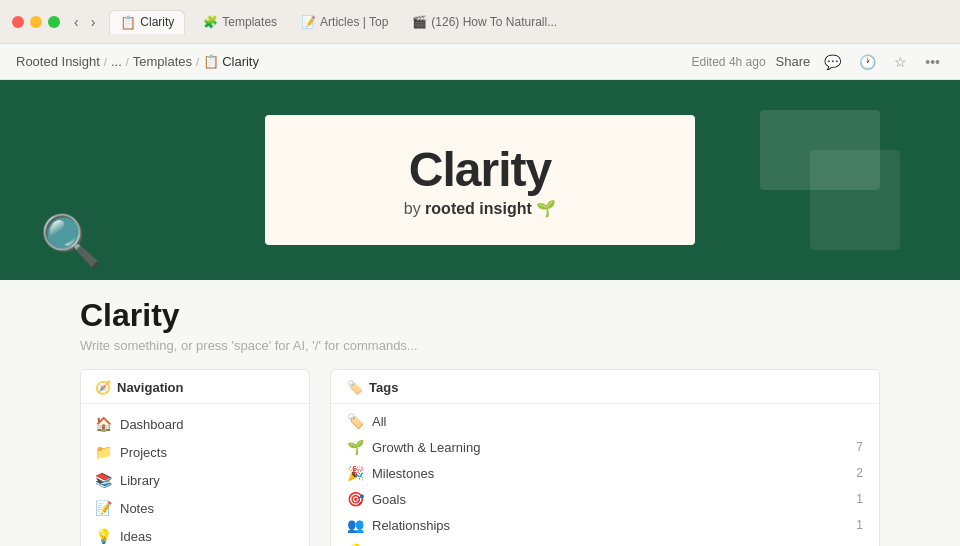  Describe the element at coordinates (195, 534) in the screenshot. I see `nav-item-ideas: 💡 Ideas` at that location.